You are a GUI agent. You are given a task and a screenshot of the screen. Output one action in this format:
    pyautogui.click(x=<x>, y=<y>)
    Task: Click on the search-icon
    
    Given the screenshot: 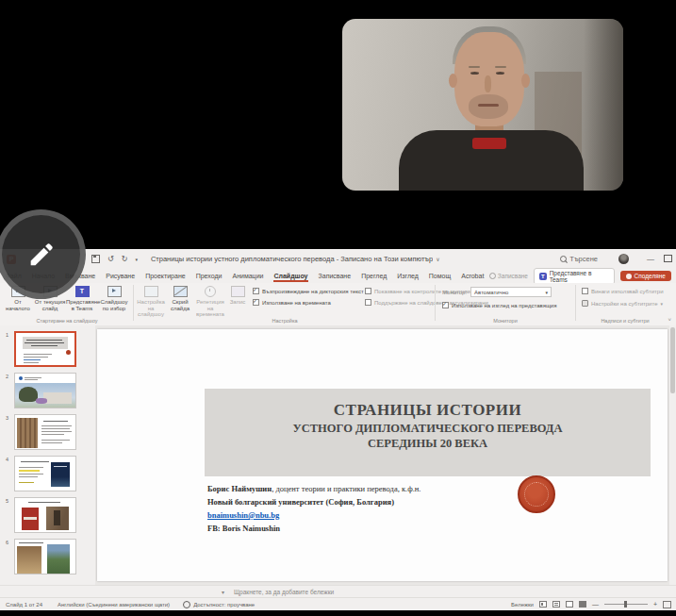 What is the action you would take?
    pyautogui.click(x=564, y=258)
    